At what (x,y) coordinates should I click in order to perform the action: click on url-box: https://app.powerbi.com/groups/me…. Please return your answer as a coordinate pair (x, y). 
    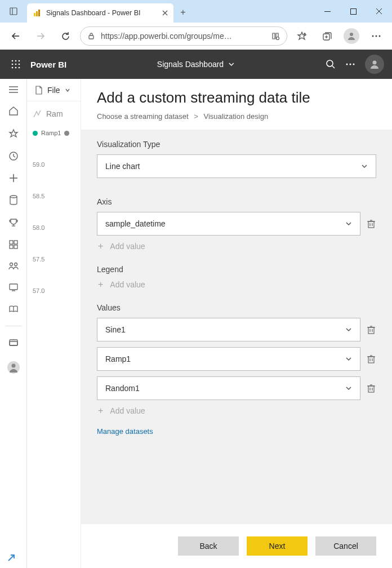
    Looking at the image, I should click on (184, 36).